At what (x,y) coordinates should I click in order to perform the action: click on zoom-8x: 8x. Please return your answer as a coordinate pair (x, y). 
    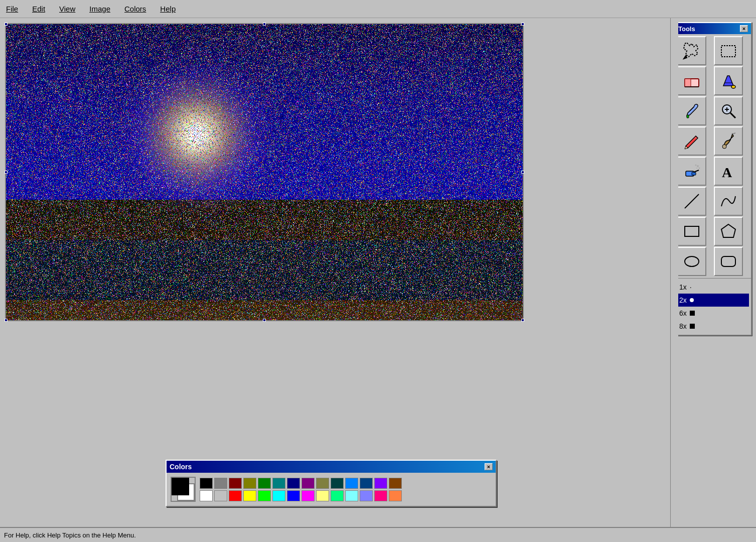
    Looking at the image, I should click on (713, 326).